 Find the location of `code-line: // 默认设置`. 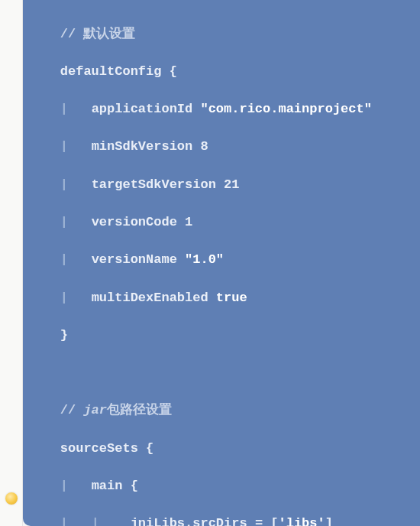

code-line: // 默认设置 is located at coordinates (221, 35).